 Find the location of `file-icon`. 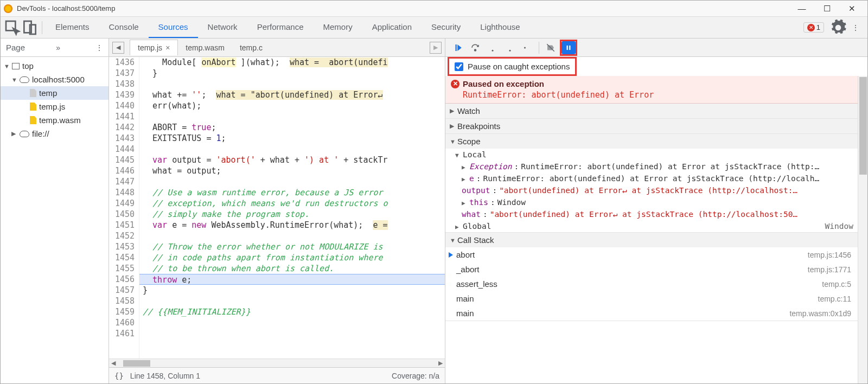

file-icon is located at coordinates (33, 93).